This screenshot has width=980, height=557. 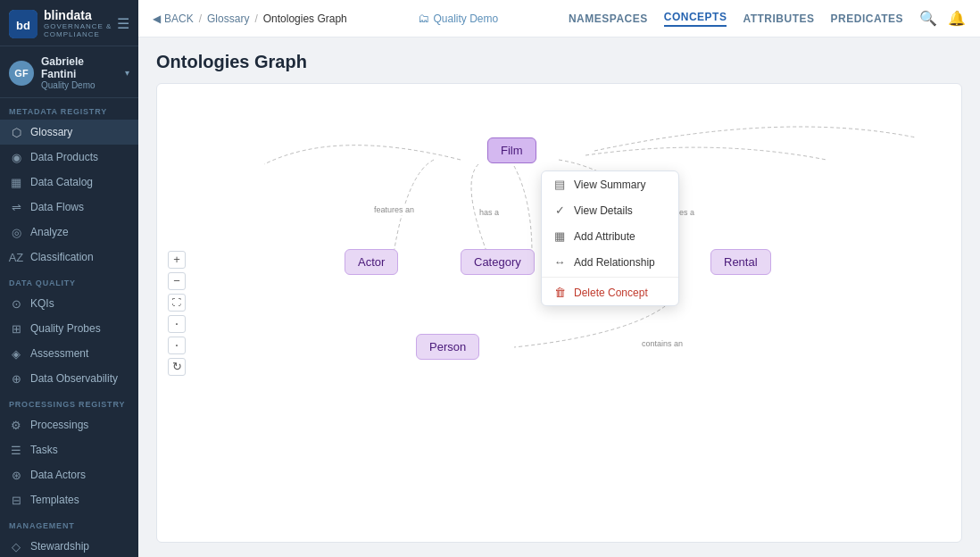 I want to click on glossary-icon: ⬡, so click(x=16, y=132).